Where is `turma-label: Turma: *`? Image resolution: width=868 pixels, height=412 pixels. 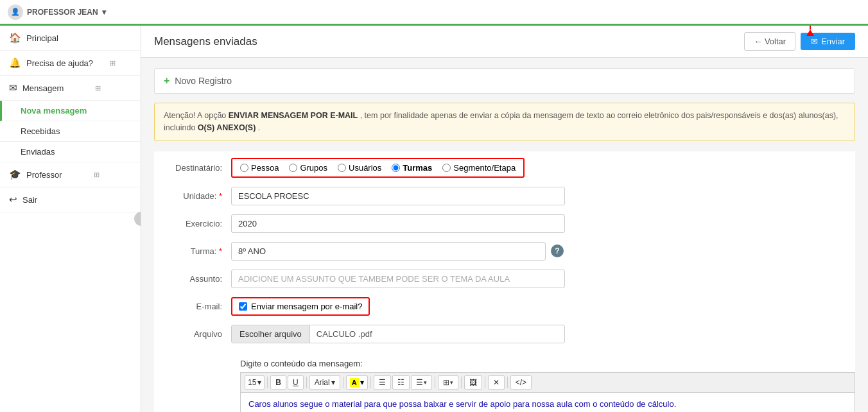
turma-label: Turma: * is located at coordinates (193, 252).